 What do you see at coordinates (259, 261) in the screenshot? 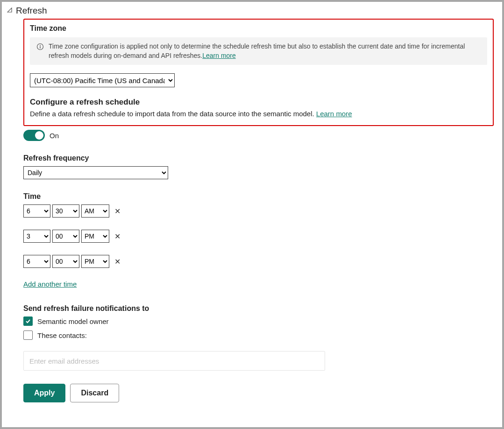
I see `time-row-2: 6 00 PM ✕` at bounding box center [259, 261].